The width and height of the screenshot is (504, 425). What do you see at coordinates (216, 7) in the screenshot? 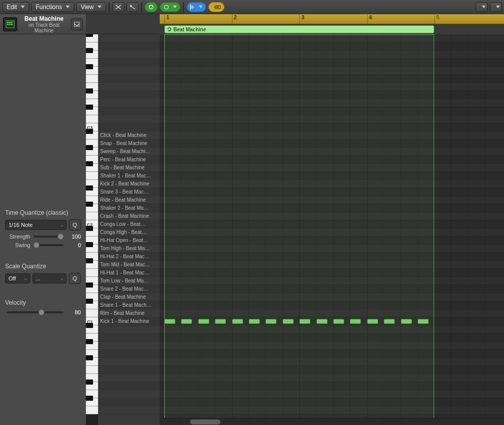
I see `link-icon` at bounding box center [216, 7].